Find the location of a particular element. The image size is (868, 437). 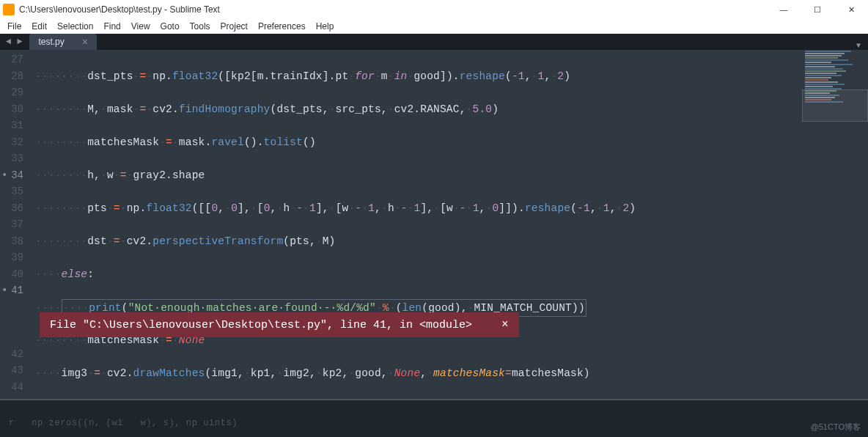

menu-goto: Goto is located at coordinates (170, 26).